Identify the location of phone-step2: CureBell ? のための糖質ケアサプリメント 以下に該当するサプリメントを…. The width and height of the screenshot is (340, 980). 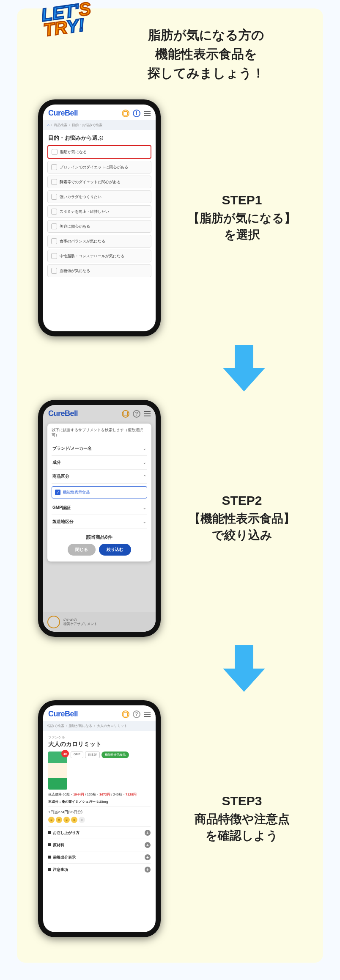
(99, 518).